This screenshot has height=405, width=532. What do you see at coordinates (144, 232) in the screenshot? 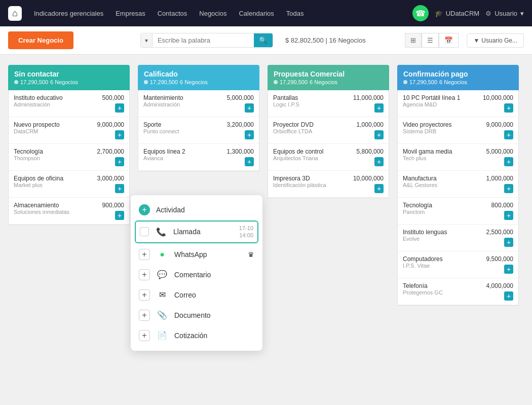
I see `llamada-checkbox` at bounding box center [144, 232].